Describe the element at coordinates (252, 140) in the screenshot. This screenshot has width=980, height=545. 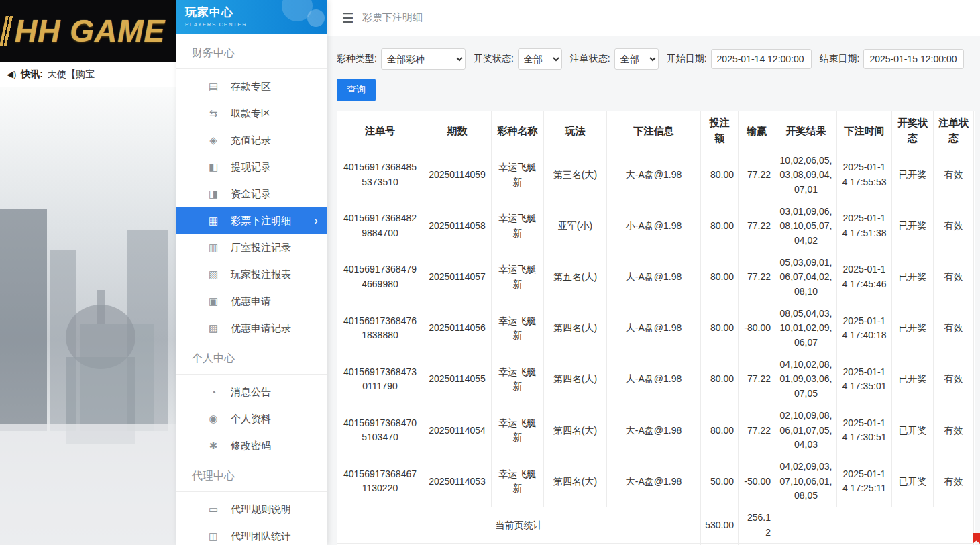
I see `sidebar-item-recharge-record: ◈充值记录` at that location.